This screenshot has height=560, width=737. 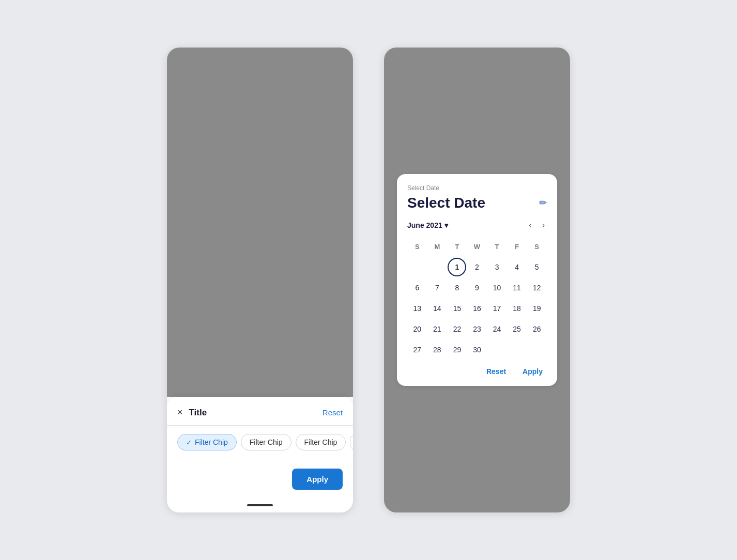 I want to click on day-21: 21, so click(x=437, y=329).